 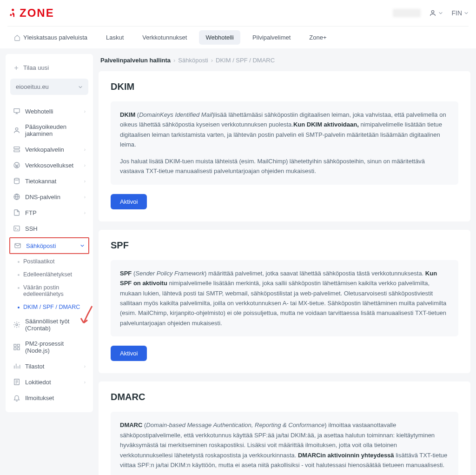 I want to click on file-icon, so click(x=17, y=213).